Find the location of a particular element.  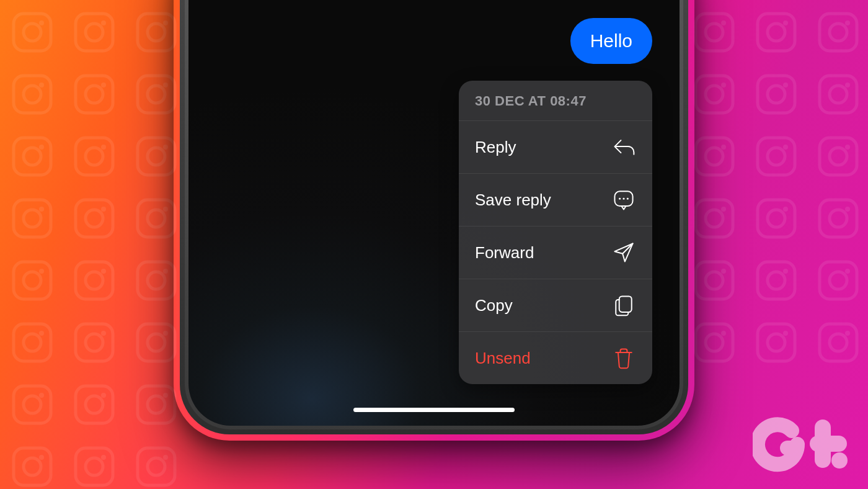

menu-item-label: Unsend is located at coordinates (503, 359).